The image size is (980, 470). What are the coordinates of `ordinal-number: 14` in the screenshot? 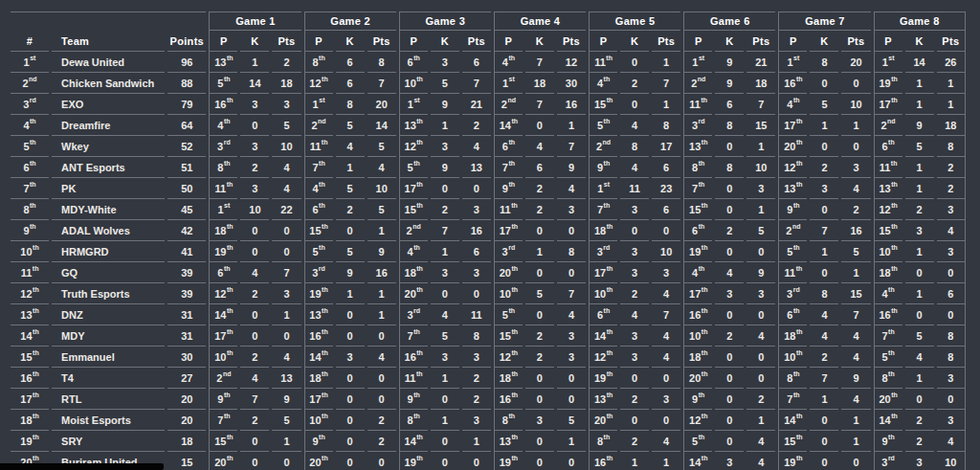 It's located at (695, 462).